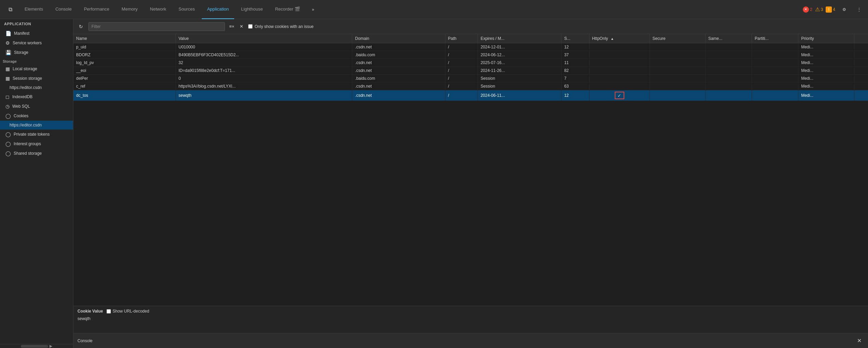 This screenshot has height=348, width=868. Describe the element at coordinates (161, 10) in the screenshot. I see `tab-bar-left: ⧉ Elements Console Performance Memory Ne…` at that location.